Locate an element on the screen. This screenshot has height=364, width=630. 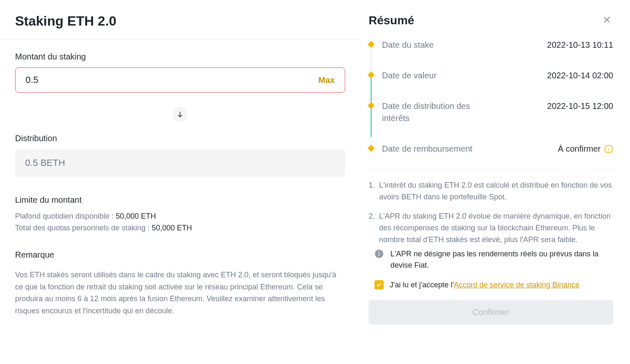
notes-list: 1. L'intérêt du staking ETH 2.0 est calc… is located at coordinates (491, 213).